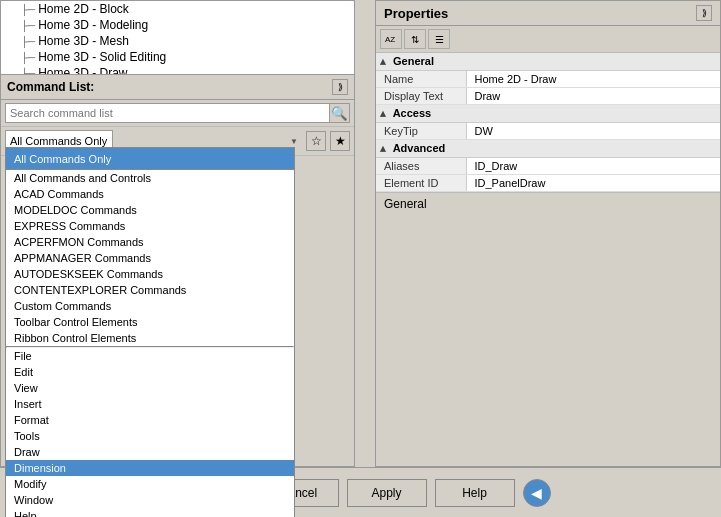 This screenshot has width=721, height=517. I want to click on tree-item-label: Home 3D - Modeling, so click(93, 25).